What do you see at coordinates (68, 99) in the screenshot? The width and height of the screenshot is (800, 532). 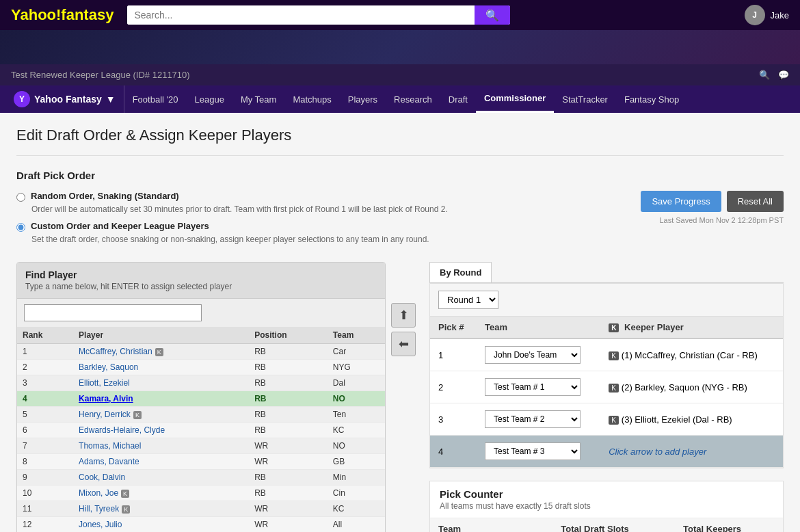 I see `nav-brand-label: Yahoo Fantasy` at bounding box center [68, 99].